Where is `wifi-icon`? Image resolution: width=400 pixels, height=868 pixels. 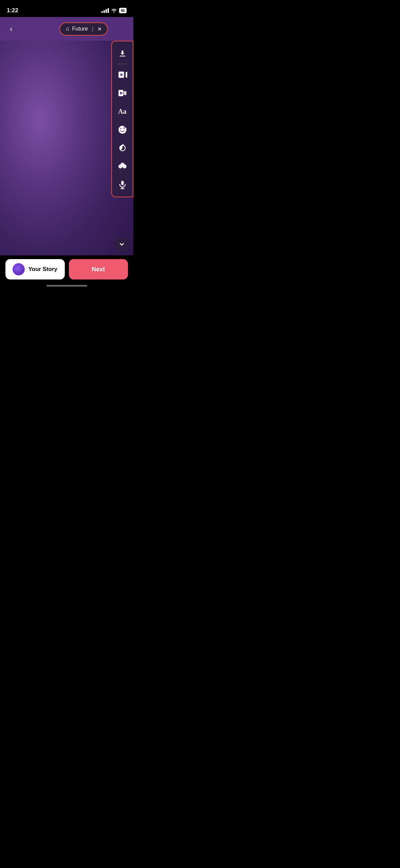 wifi-icon is located at coordinates (114, 11).